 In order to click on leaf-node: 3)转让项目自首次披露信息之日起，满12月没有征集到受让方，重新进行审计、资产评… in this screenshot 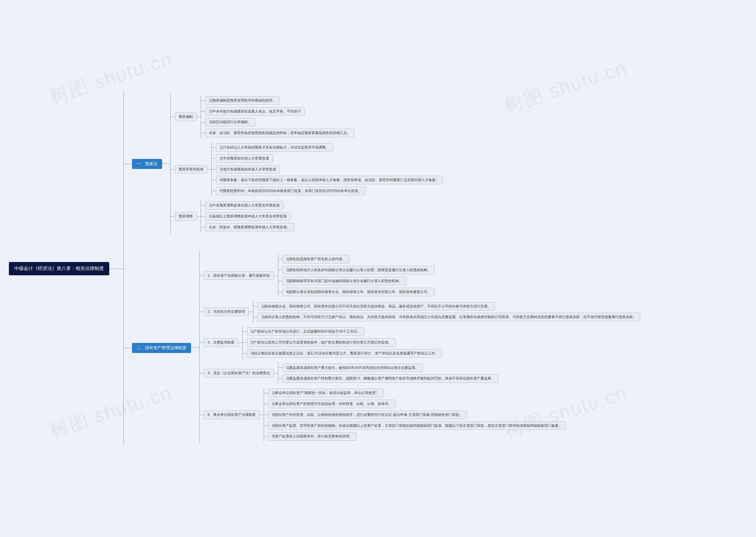, I will do `click(344, 353)`.